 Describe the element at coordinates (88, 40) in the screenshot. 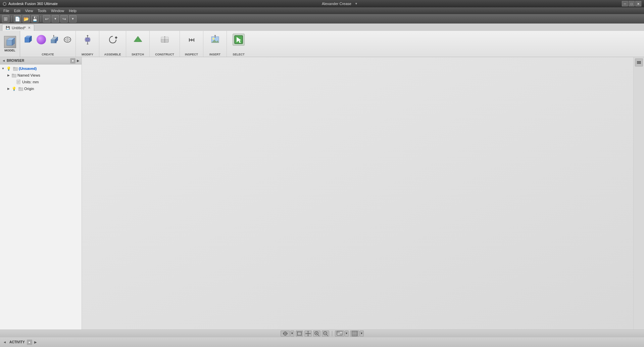

I see `modify-press-pull-button` at that location.